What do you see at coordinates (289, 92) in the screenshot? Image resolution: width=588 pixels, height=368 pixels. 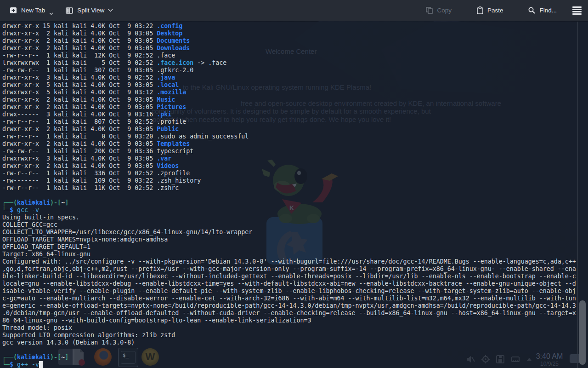 I see `terminal-line: drwxrwxr-x 5 kali kali 4.0K Oct 9 03:12 …` at bounding box center [289, 92].